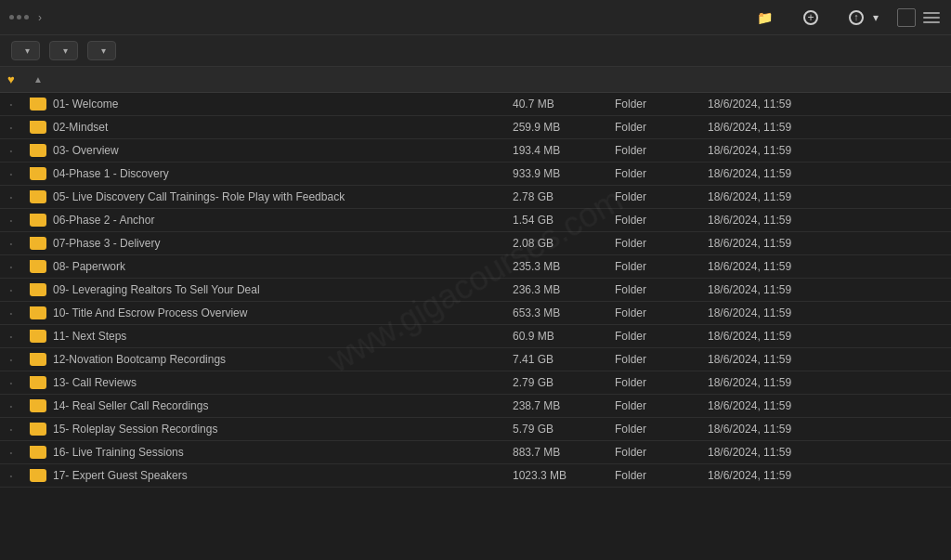 The width and height of the screenshot is (951, 560). I want to click on row-size: 1.54 GB, so click(556, 220).